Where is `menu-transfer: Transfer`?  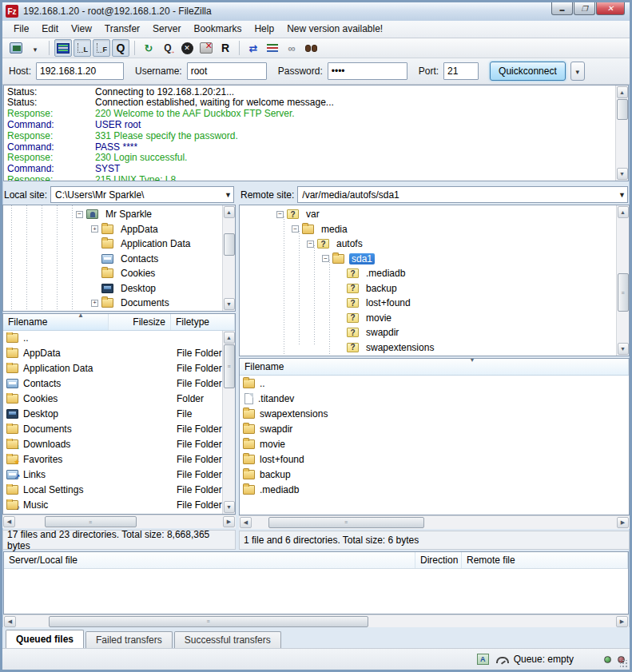
menu-transfer: Transfer is located at coordinates (122, 29).